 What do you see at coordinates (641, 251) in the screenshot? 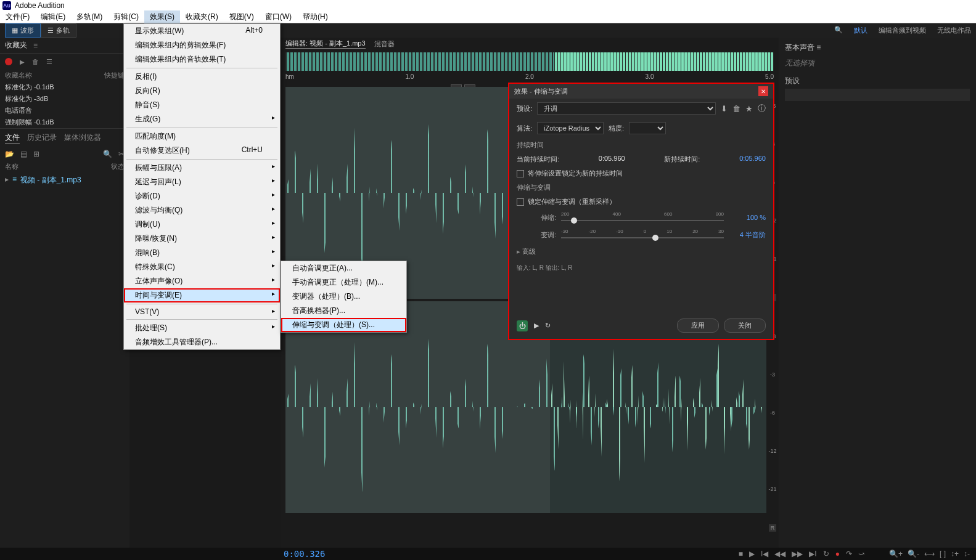
I see `advanced-toggle: 高级` at bounding box center [641, 251].